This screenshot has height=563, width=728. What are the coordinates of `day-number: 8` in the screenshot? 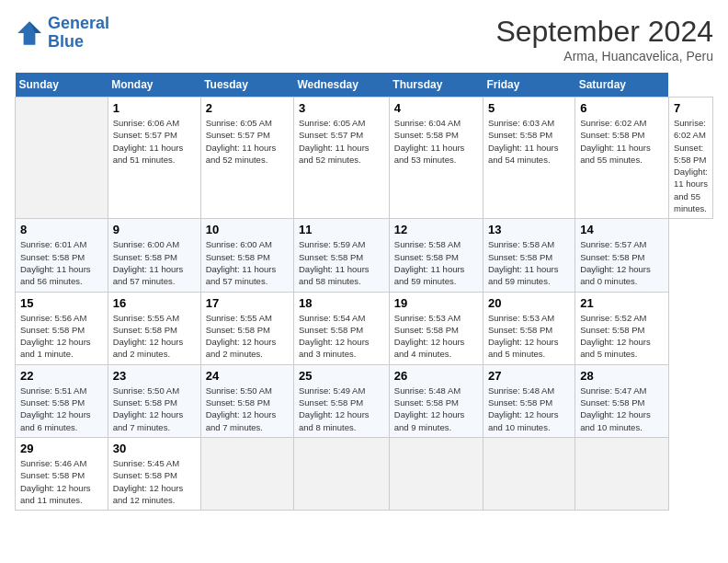 It's located at (62, 230).